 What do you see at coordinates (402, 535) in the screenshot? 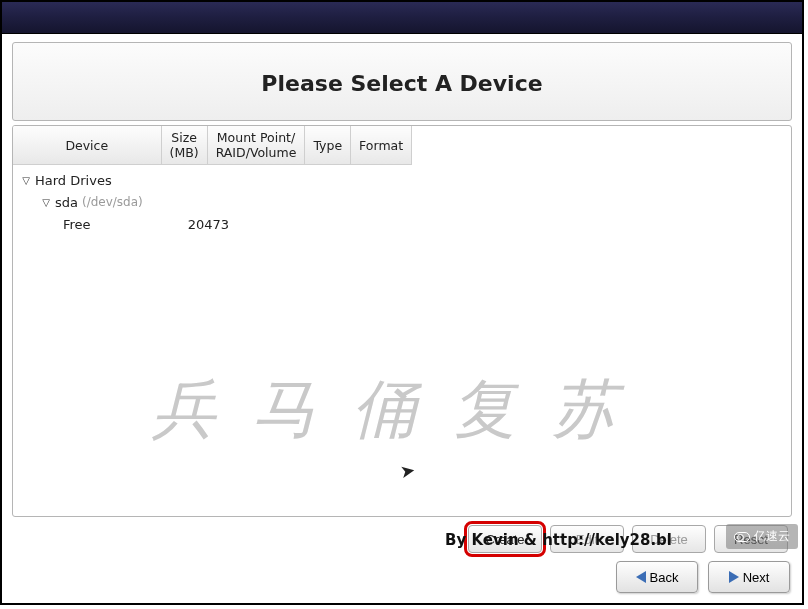
I see `action-row: Create Edit Delete Reset` at bounding box center [402, 535].